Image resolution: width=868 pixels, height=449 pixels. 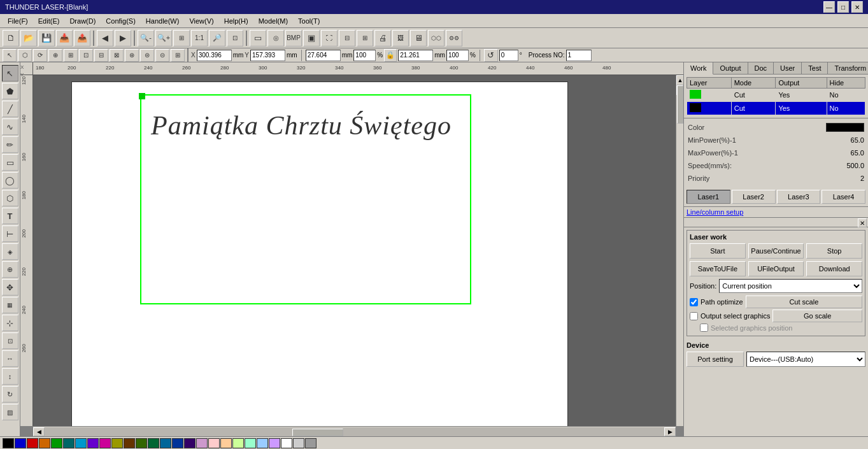 I want to click on shape-btn: ▣, so click(x=311, y=38).